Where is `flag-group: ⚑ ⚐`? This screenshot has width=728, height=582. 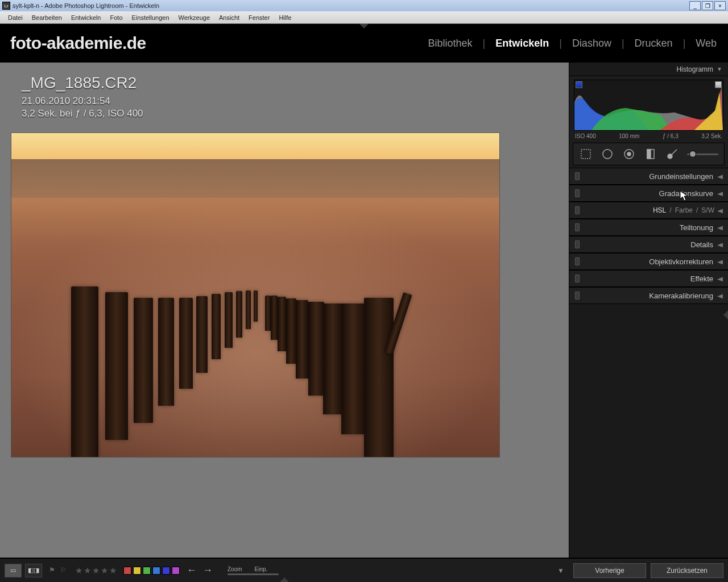
flag-group: ⚑ ⚐ is located at coordinates (59, 571).